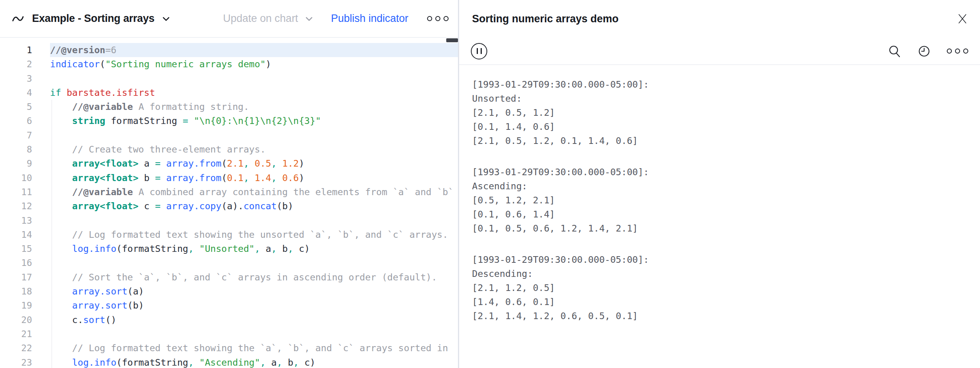  What do you see at coordinates (722, 127) in the screenshot?
I see `log-line: [0.1, 1.4, 0.6]` at bounding box center [722, 127].